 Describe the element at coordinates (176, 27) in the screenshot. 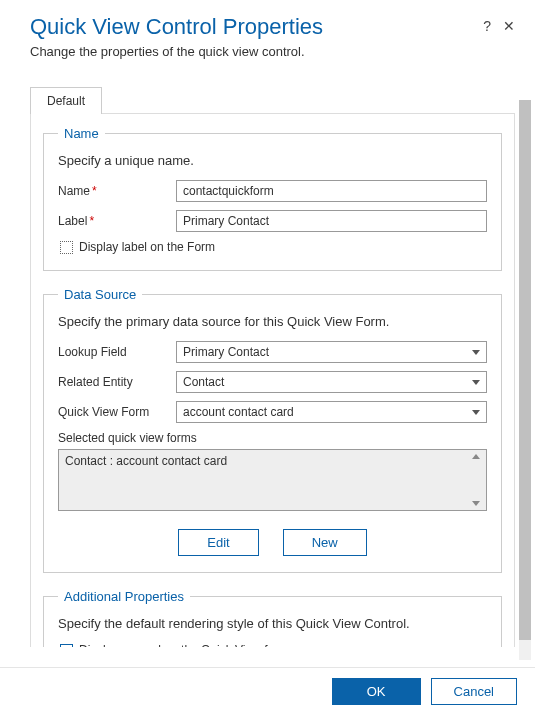

I see `dialog-title: Quick View Control Properties` at that location.